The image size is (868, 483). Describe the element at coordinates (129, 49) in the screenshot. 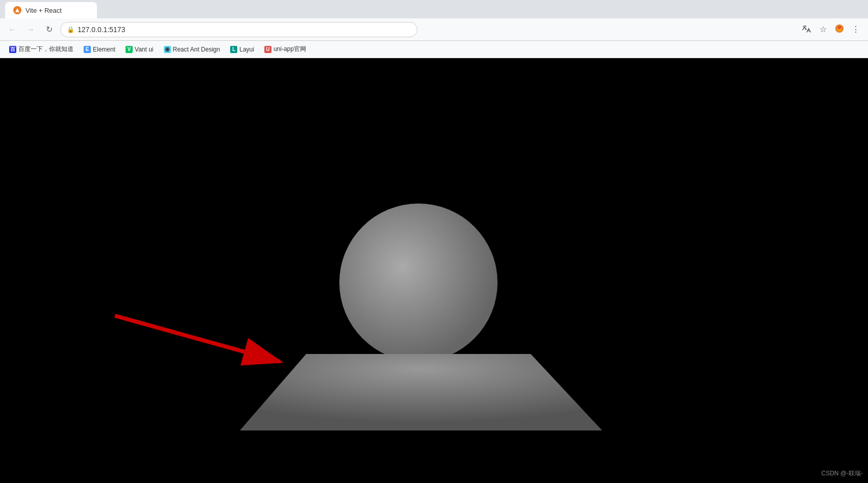

I see `vant-favicon: V` at that location.